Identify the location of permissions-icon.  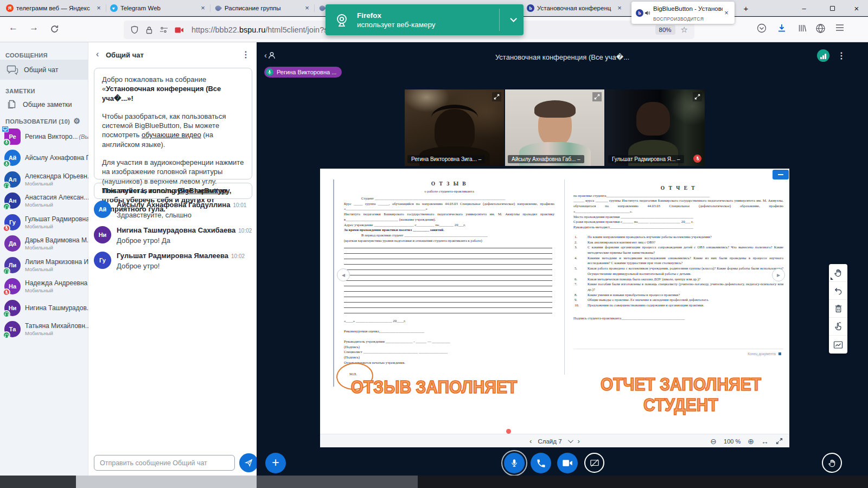
(164, 30).